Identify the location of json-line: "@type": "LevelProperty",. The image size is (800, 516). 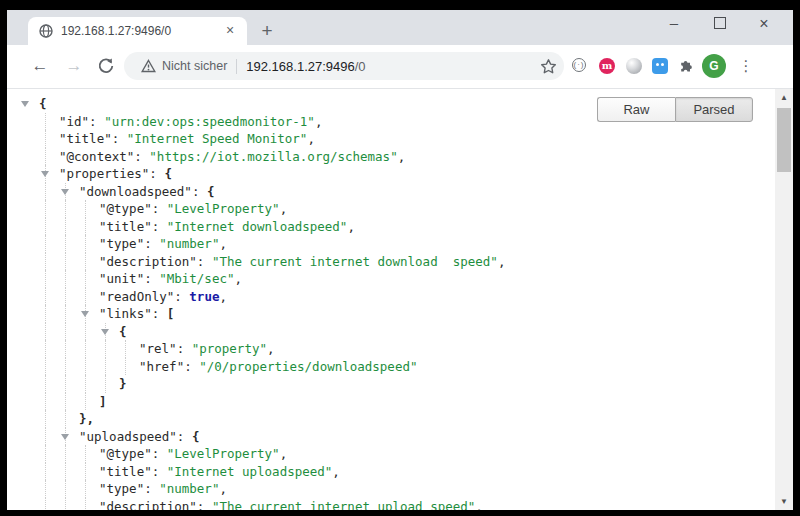
(391, 454).